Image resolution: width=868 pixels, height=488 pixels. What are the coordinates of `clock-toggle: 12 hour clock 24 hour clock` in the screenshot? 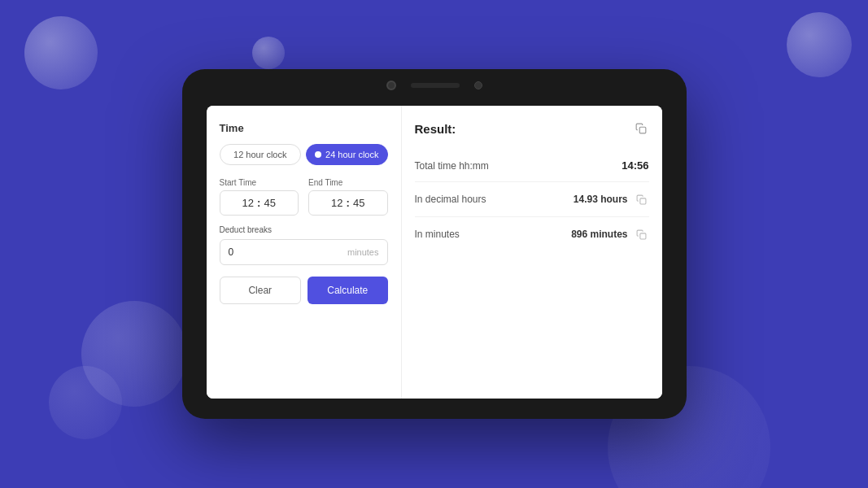 It's located at (304, 155).